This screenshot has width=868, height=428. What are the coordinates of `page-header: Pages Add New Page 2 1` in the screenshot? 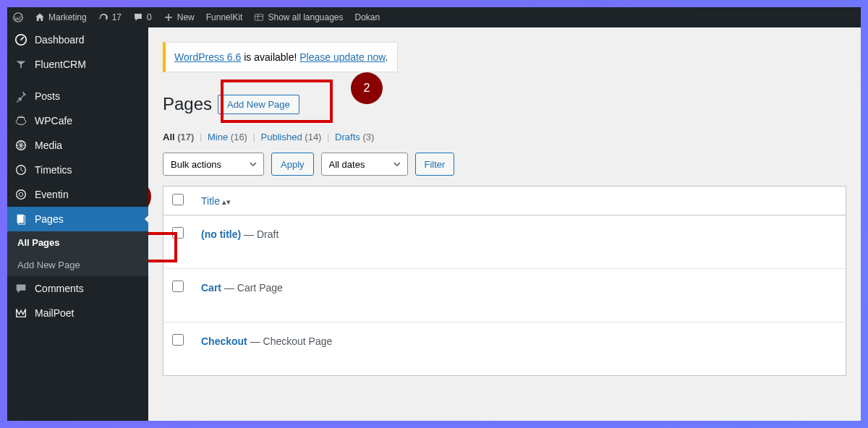 It's located at (505, 104).